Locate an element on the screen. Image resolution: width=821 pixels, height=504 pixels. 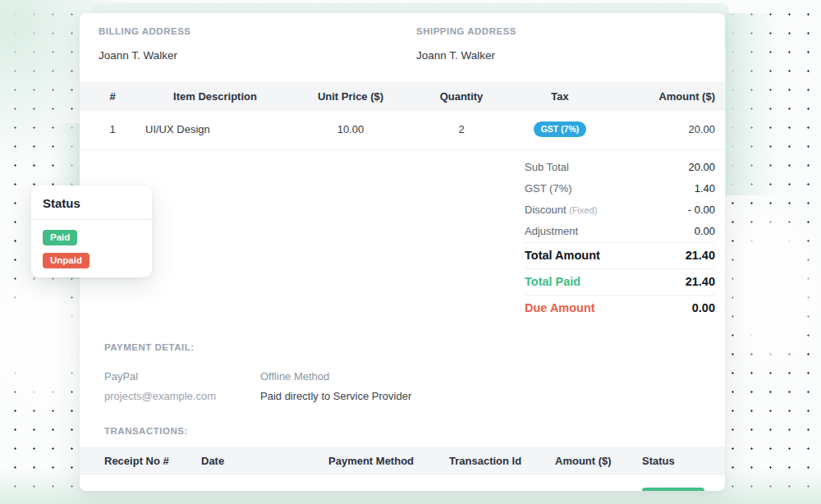
col-header-tax: Tax is located at coordinates (560, 97).